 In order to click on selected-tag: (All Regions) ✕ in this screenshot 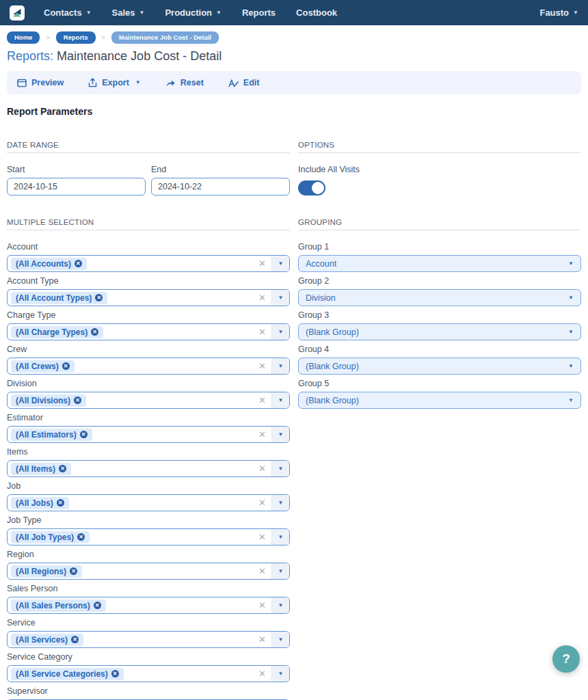, I will do `click(46, 571)`.